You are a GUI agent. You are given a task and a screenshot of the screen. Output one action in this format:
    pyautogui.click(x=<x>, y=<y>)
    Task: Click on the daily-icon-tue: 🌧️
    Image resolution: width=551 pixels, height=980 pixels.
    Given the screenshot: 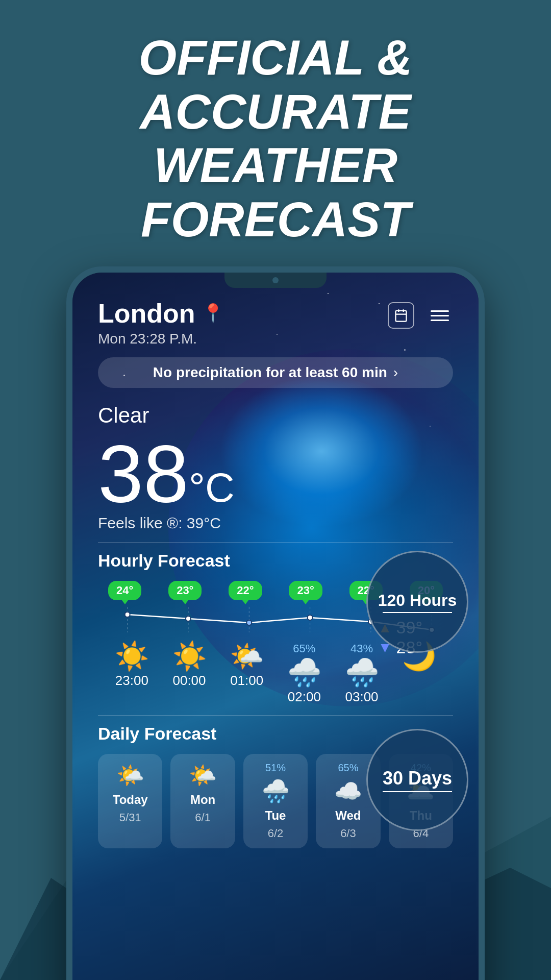 What is the action you would take?
    pyautogui.click(x=276, y=791)
    